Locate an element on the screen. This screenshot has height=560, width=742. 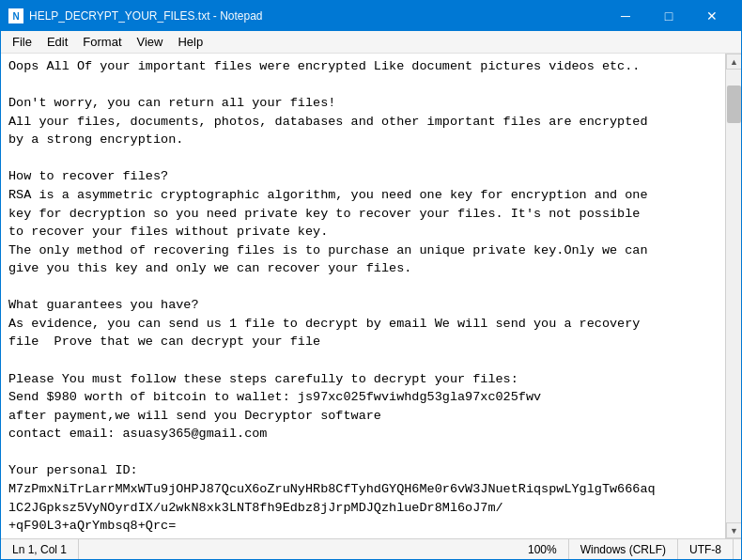
menu-help: Help is located at coordinates (190, 41).